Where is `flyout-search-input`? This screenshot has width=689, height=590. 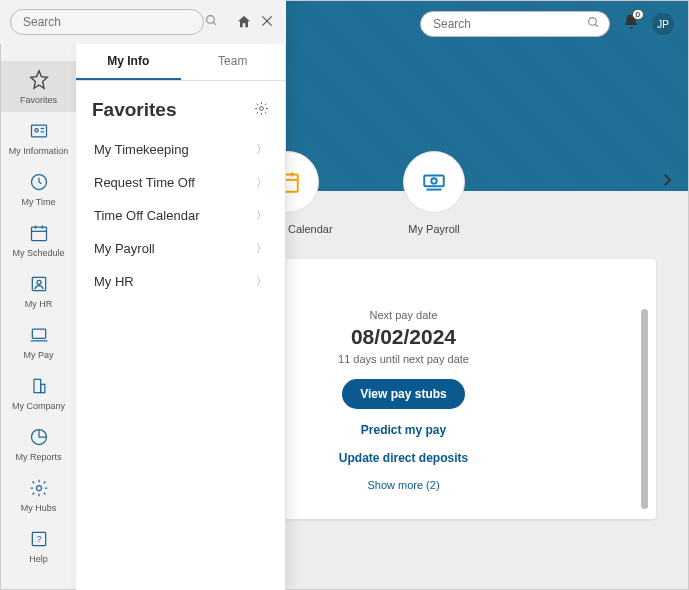 flyout-search-input is located at coordinates (107, 22).